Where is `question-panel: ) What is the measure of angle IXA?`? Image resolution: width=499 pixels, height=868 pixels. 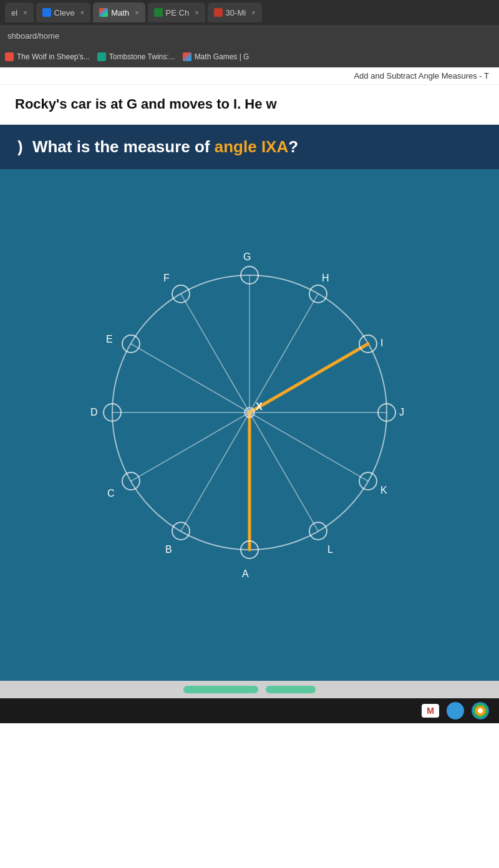 question-panel: ) What is the measure of angle IXA? is located at coordinates (250, 147).